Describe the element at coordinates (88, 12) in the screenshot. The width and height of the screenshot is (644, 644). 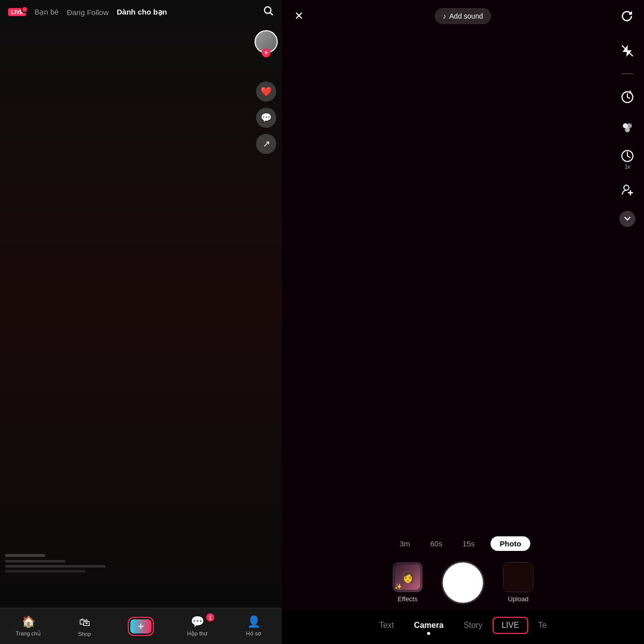
I see `tab-dang-follow: Đang Follow` at that location.